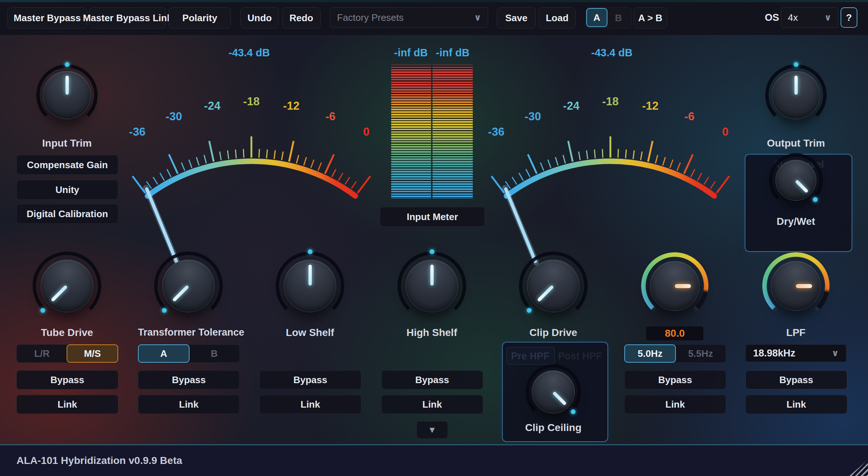  What do you see at coordinates (310, 380) in the screenshot?
I see `low-shelf-bypass-button: Bypass` at bounding box center [310, 380].